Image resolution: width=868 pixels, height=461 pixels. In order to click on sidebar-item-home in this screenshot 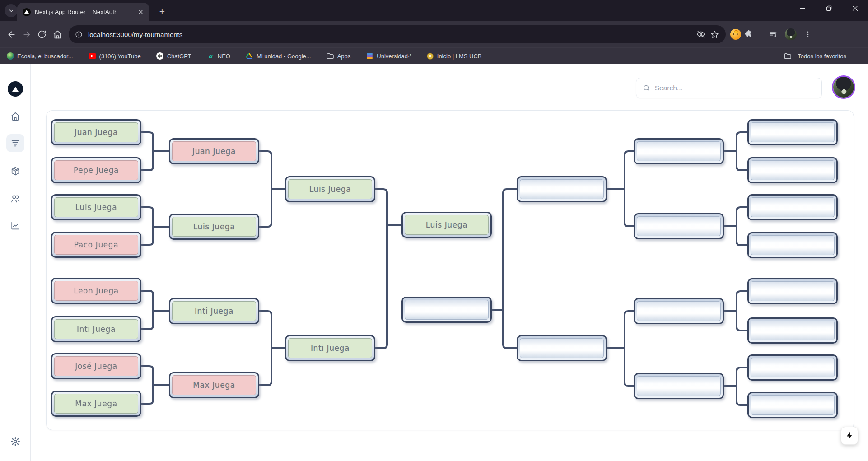, I will do `click(15, 116)`.